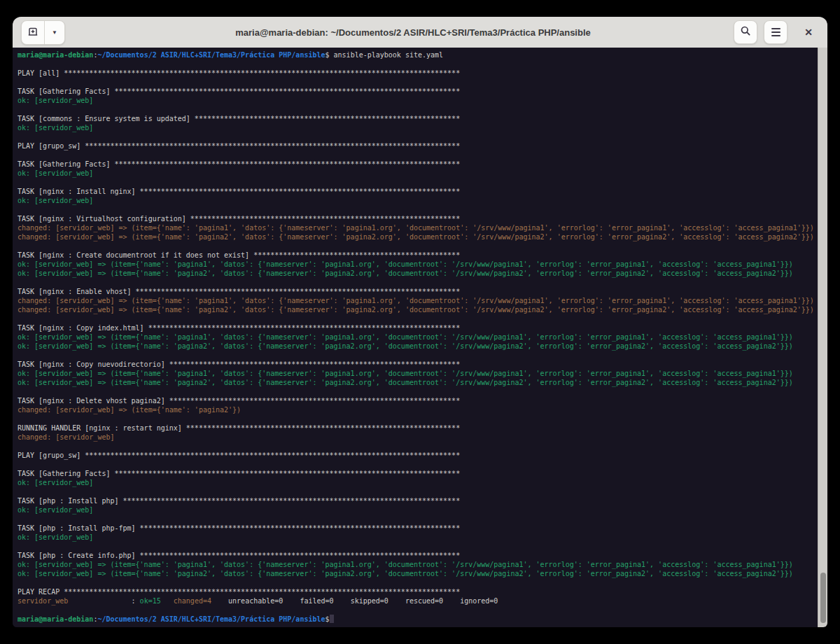  Describe the element at coordinates (418, 400) in the screenshot. I see `terminal-line: TASK [nginx : Delete vhost pagina2] ****…` at that location.